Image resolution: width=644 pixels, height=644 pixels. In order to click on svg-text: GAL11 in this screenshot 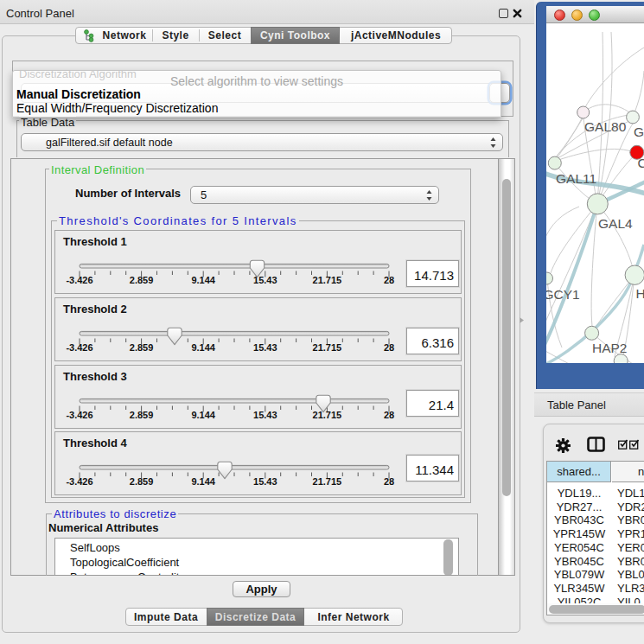, I will do `click(576, 178)`.